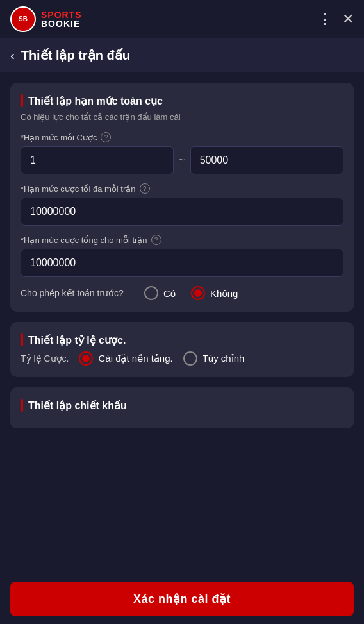 This screenshot has width=364, height=624. I want to click on header-actions: ⋮ ✕, so click(336, 19).